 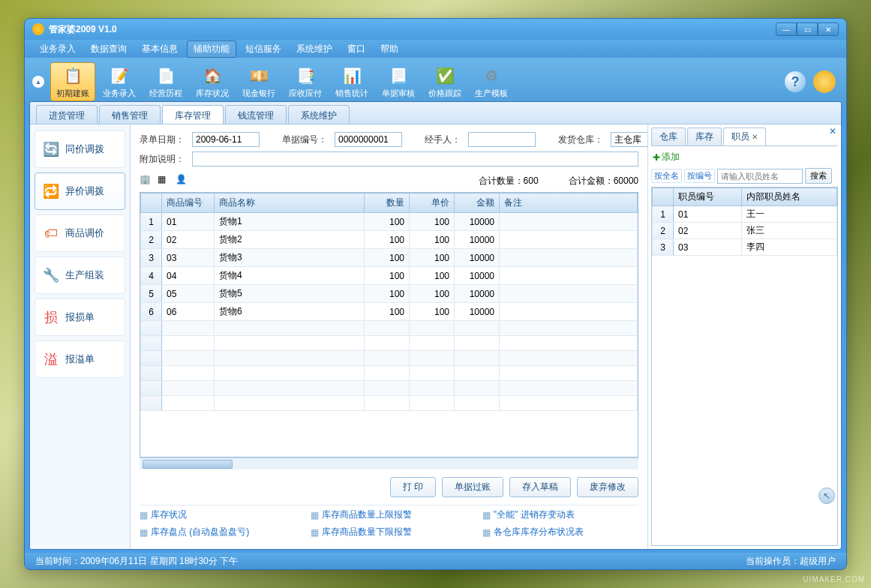 What do you see at coordinates (824, 82) in the screenshot?
I see `product-icon` at bounding box center [824, 82].